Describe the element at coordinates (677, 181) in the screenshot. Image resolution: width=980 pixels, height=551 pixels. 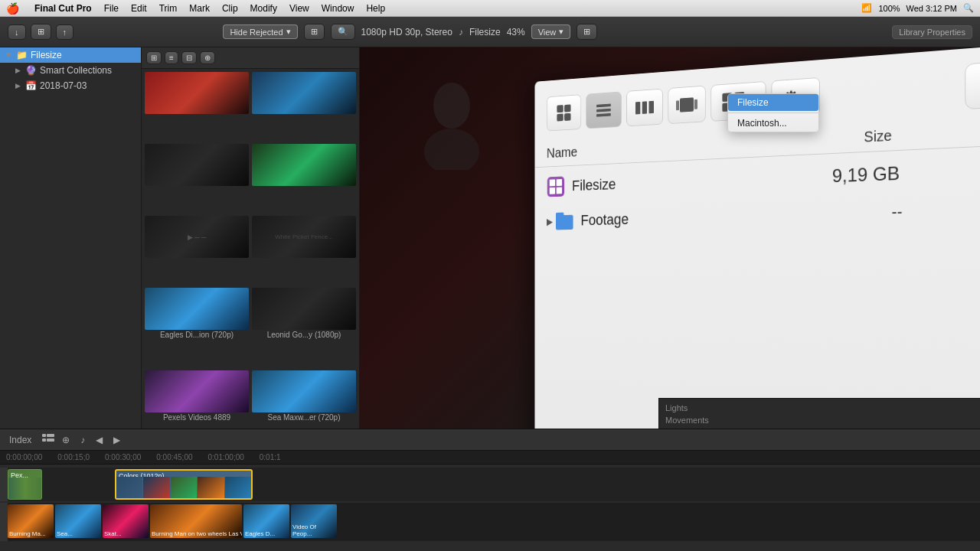
I see `row-filesize-name: Filesize` at that location.